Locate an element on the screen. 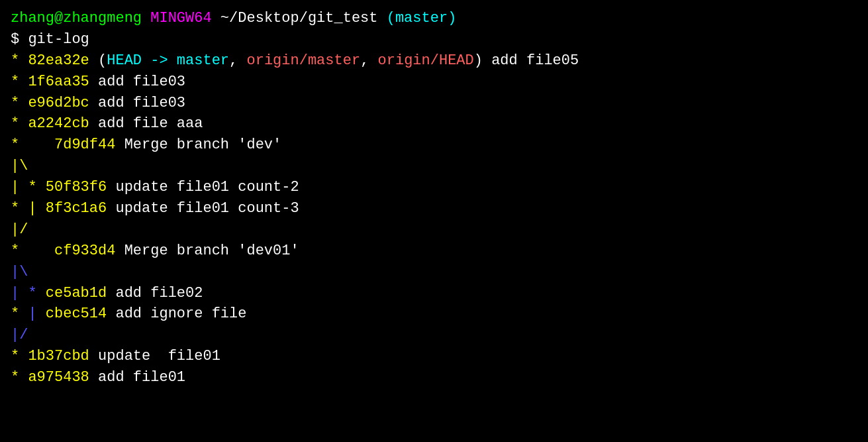 The width and height of the screenshot is (868, 442). terminal-text: add file02 is located at coordinates (155, 294).